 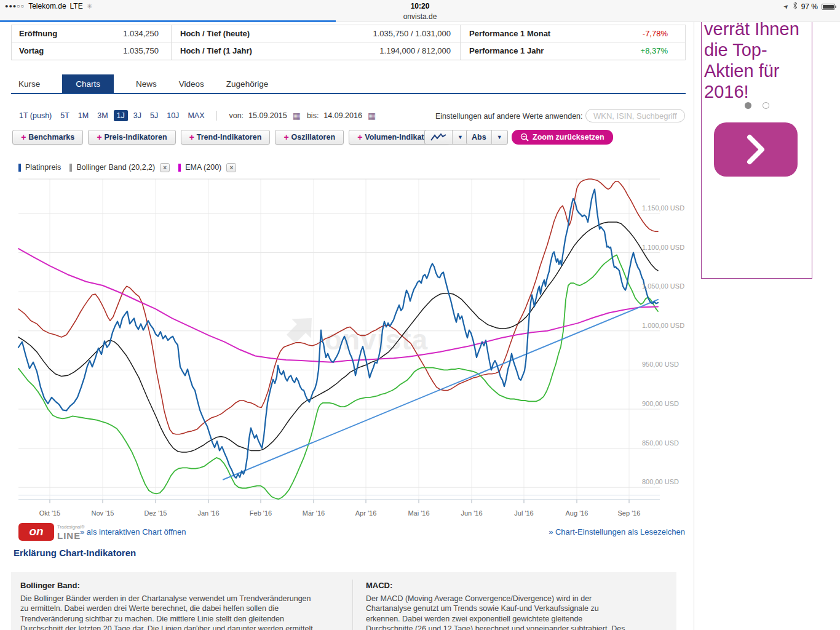 I want to click on legend-label: EMA (200), so click(x=203, y=167).